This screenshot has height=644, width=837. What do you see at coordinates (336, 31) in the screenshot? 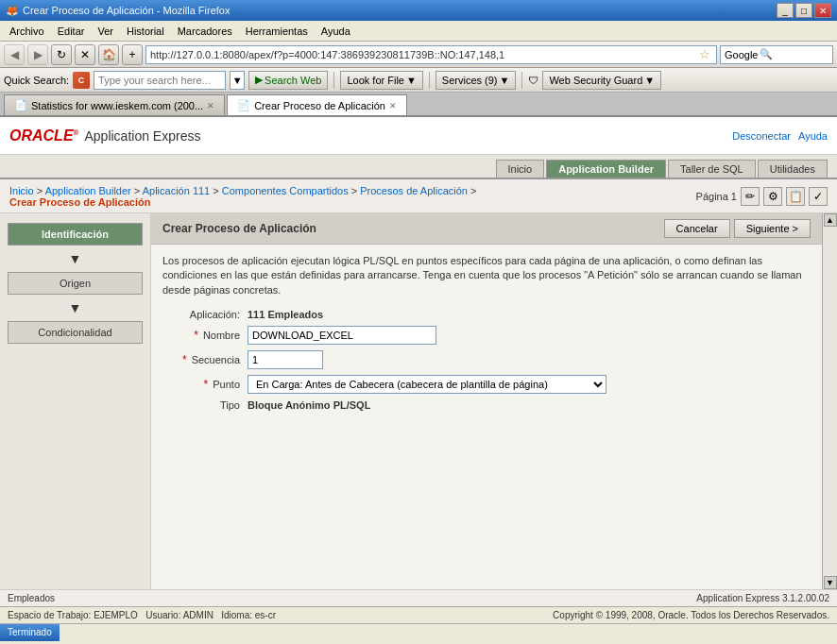
I see `menu-ayuda: Ayuda` at bounding box center [336, 31].